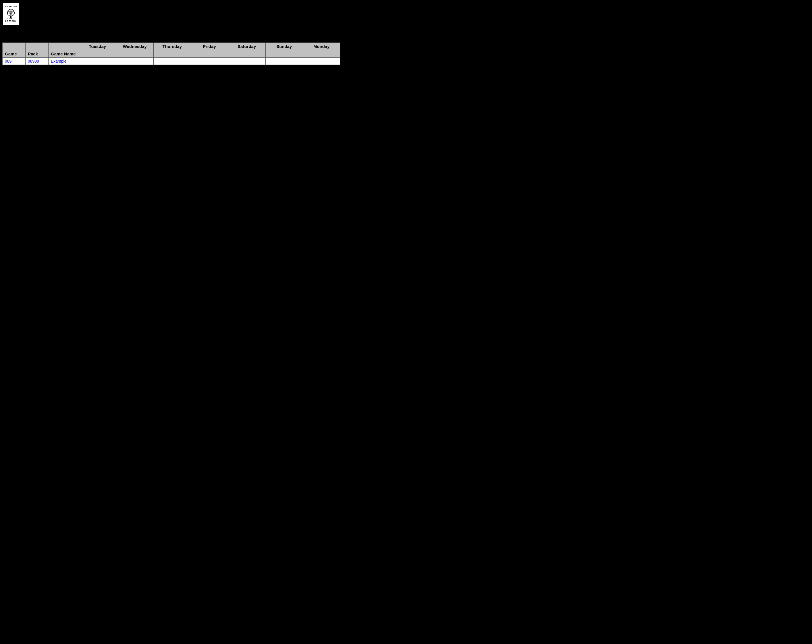 This screenshot has width=812, height=644. Describe the element at coordinates (172, 54) in the screenshot. I see `header-row-cols: Game Pack Game Name` at that location.